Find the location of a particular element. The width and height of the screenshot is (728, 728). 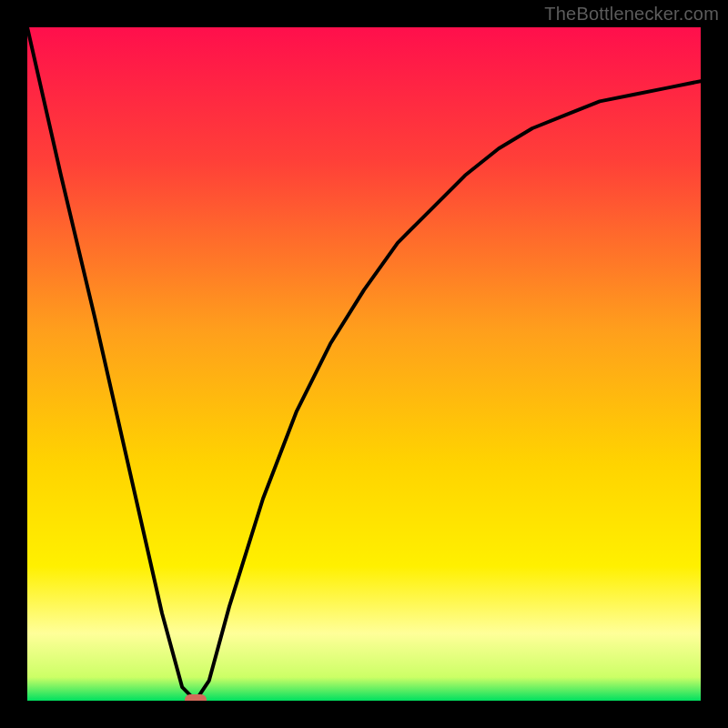

optimal-marker is located at coordinates (196, 697).